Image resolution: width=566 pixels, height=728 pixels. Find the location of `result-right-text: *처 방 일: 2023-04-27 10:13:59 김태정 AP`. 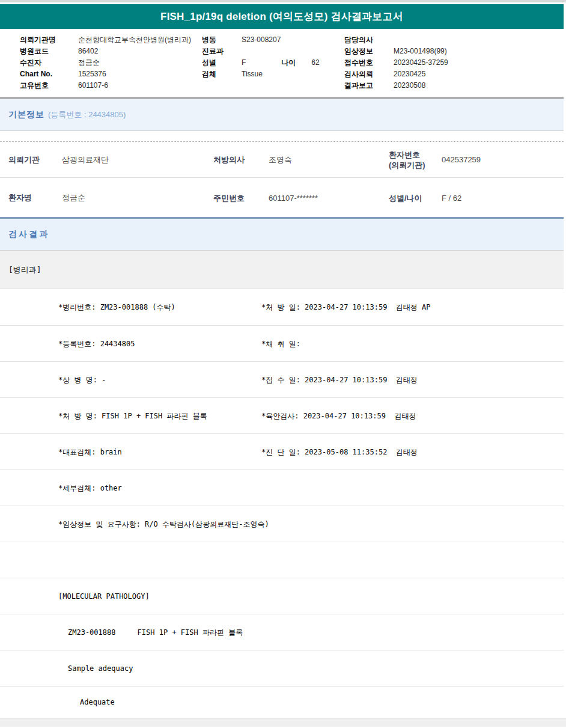

result-right-text: *처 방 일: 2023-04-27 10:13:59 김태정 AP is located at coordinates (346, 308).